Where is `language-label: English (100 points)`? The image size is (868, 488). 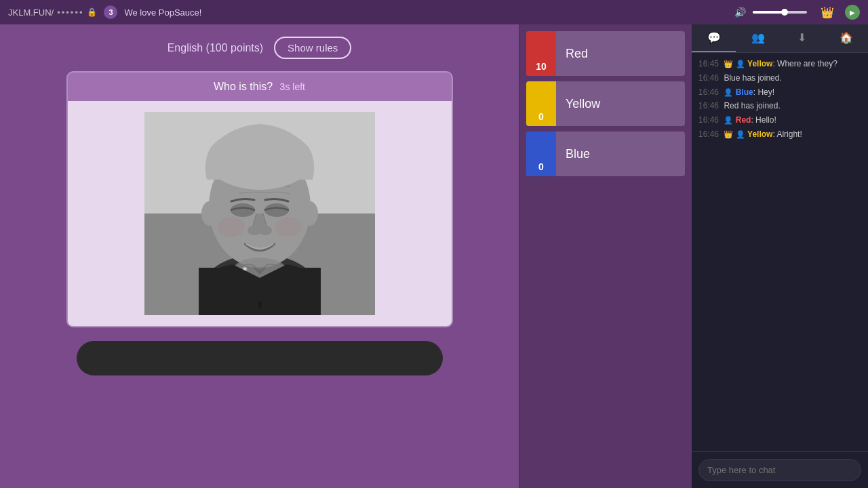
language-label: English (100 points) is located at coordinates (216, 48).